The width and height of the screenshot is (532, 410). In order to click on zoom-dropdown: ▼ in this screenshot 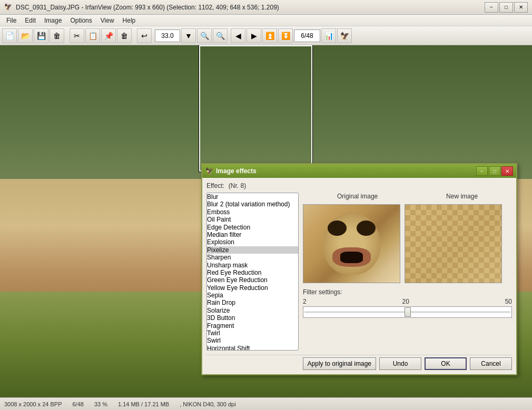, I will do `click(189, 36)`.